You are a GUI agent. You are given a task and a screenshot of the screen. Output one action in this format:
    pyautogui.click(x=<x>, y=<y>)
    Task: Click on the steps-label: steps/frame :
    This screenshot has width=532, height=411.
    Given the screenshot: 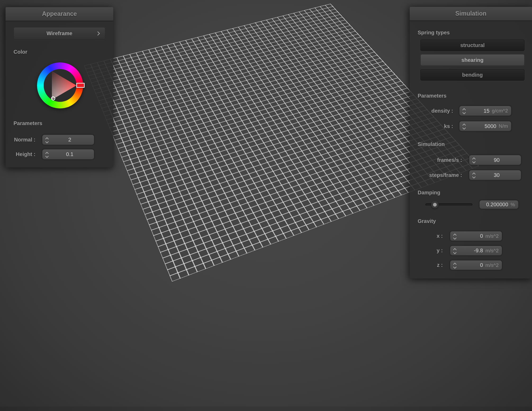 What is the action you would take?
    pyautogui.click(x=440, y=175)
    